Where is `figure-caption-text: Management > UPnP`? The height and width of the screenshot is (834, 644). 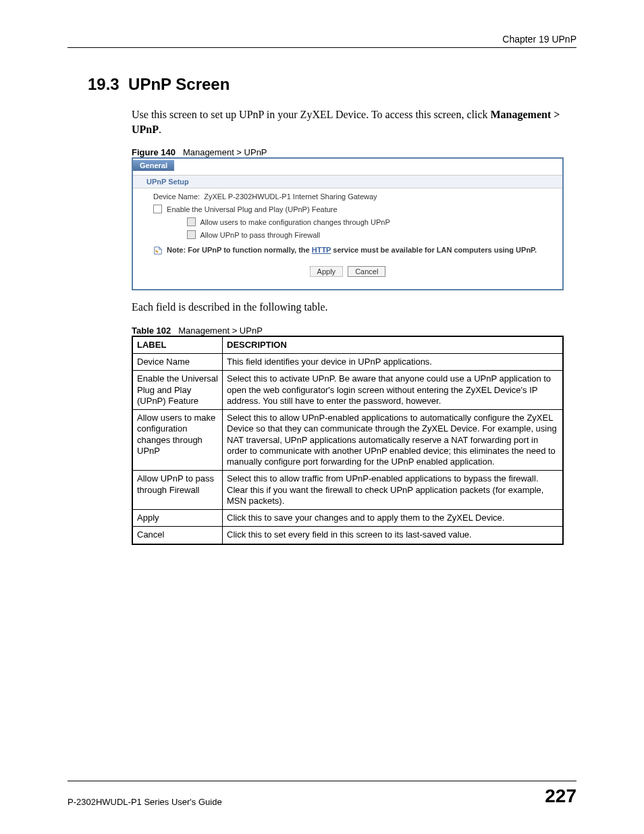 figure-caption-text: Management > UPnP is located at coordinates (225, 153).